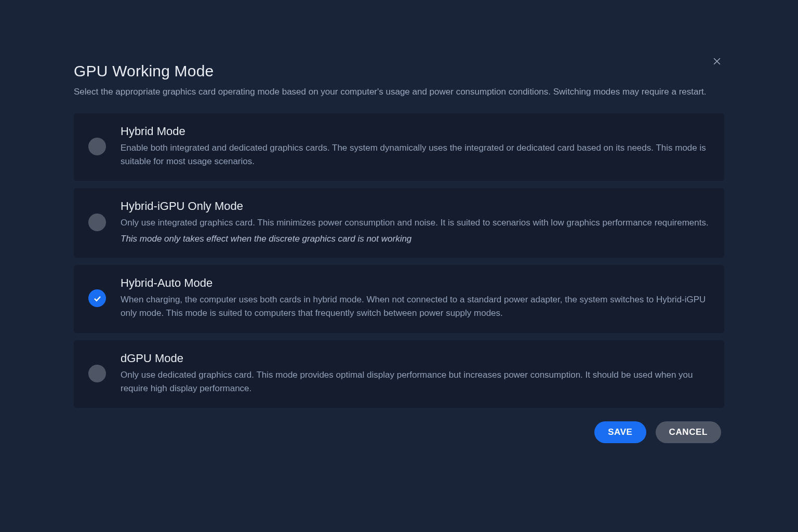 Image resolution: width=798 pixels, height=532 pixels. Describe the element at coordinates (399, 223) in the screenshot. I see `option-hybrid-igpu: Hybrid-iGPU Only Mode Only use integrate…` at that location.